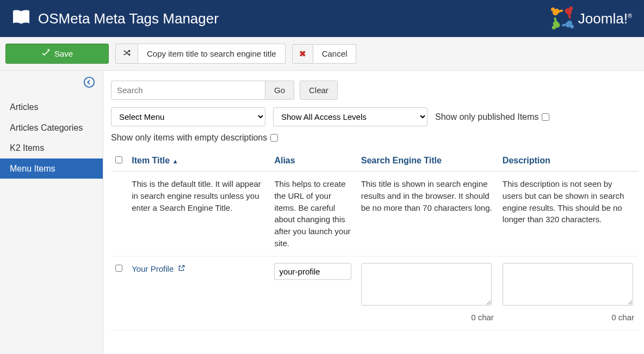 Image resolution: width=644 pixels, height=354 pixels. Describe the element at coordinates (302, 54) in the screenshot. I see `cancel-icon-button: ✖` at that location.